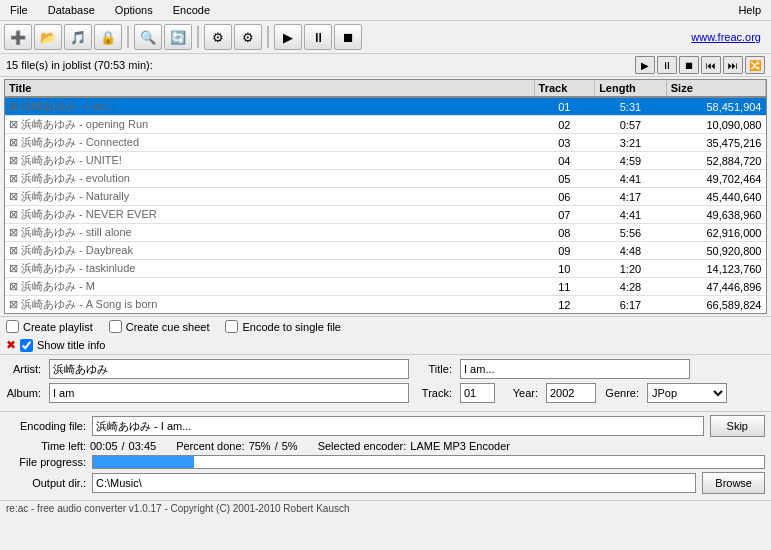  Describe the element at coordinates (46, 426) in the screenshot. I see `enc-file-label: Encoding file:` at that location.